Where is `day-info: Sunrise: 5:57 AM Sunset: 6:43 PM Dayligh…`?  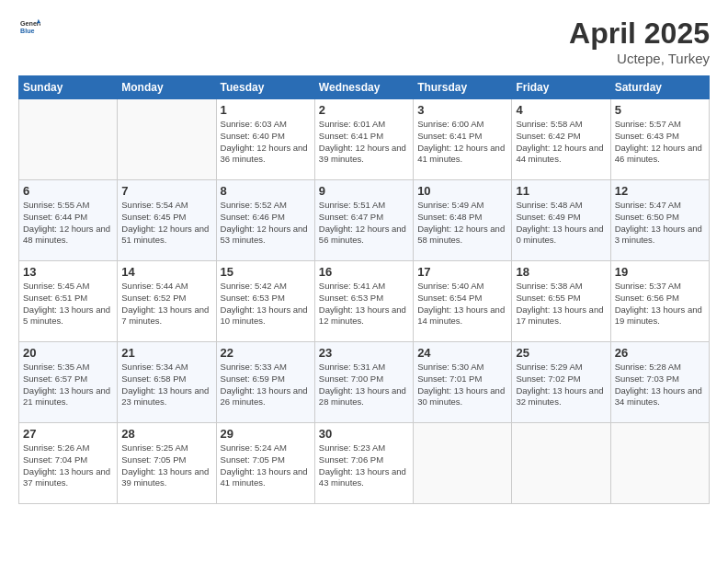 day-info: Sunrise: 5:57 AM Sunset: 6:43 PM Dayligh… is located at coordinates (660, 142).